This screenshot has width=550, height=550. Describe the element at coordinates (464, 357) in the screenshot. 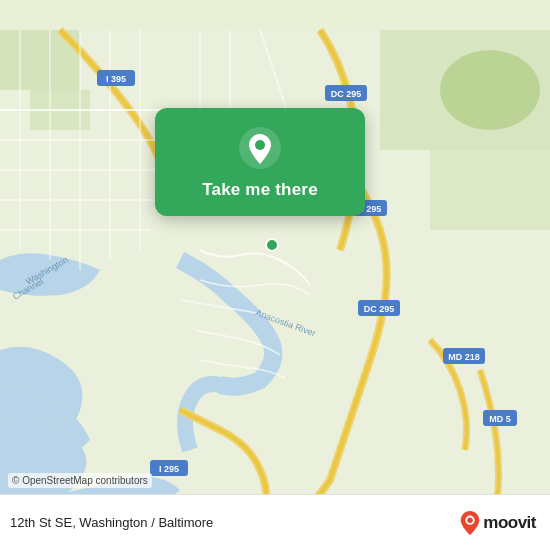

I see `svg-text: MD 218` at that location.